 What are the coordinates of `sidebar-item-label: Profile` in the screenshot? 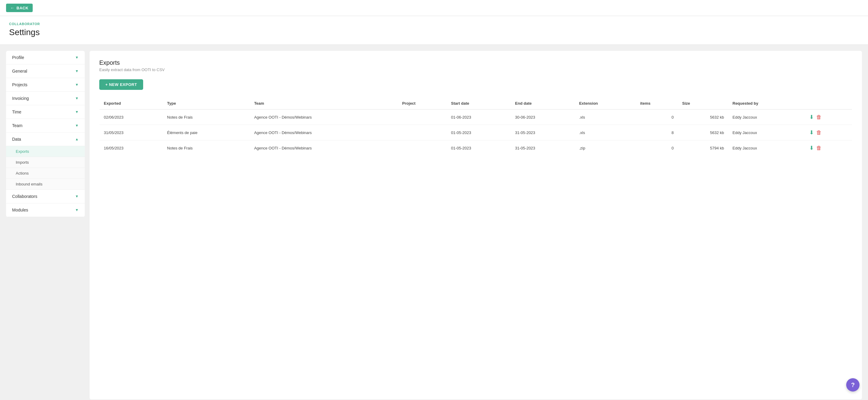 It's located at (18, 57).